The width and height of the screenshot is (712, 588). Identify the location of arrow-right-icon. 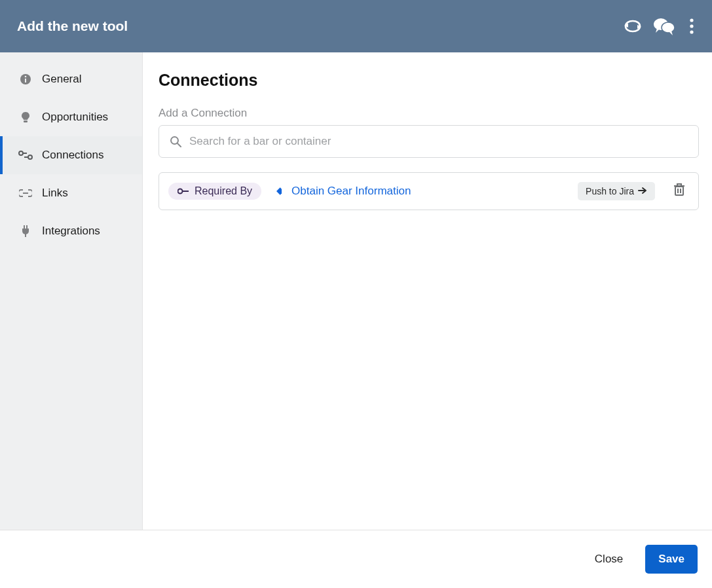
(643, 191).